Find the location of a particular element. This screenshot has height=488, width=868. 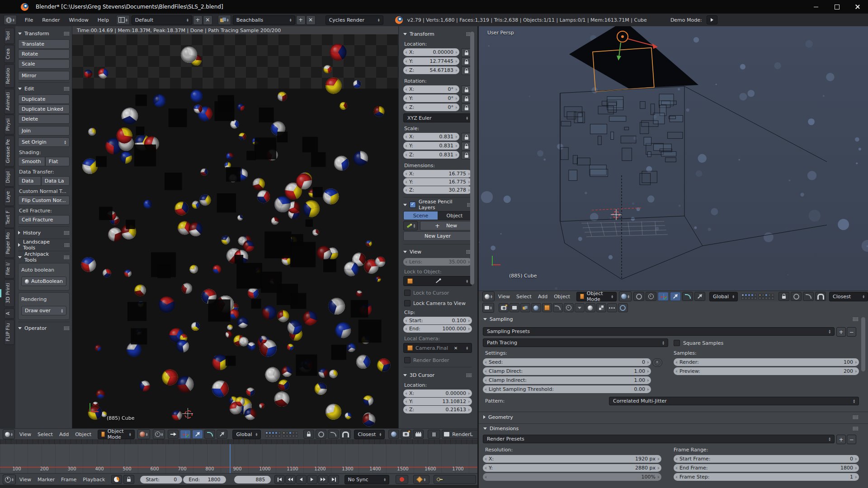

panel-header-edit: Edit is located at coordinates (44, 89).